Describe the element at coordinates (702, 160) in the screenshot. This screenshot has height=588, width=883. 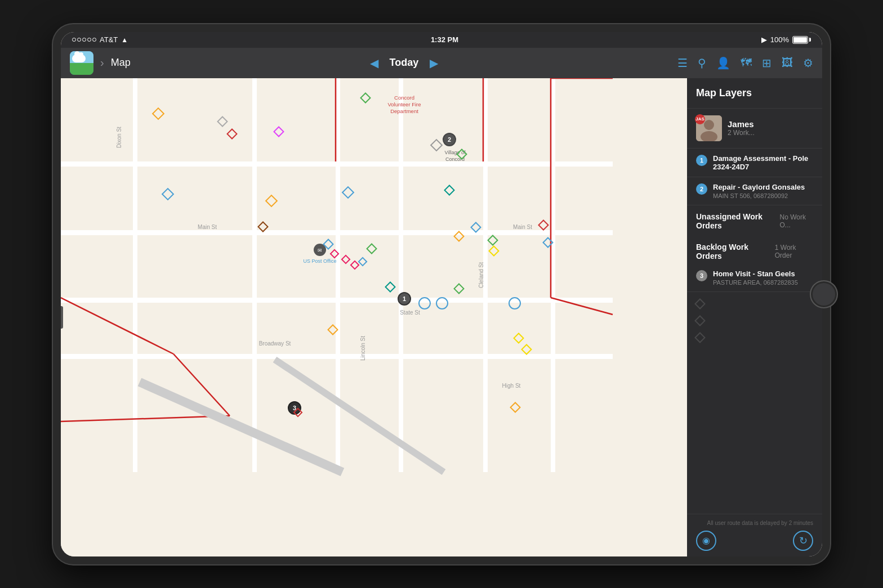
I see `work-number-1: 1` at that location.